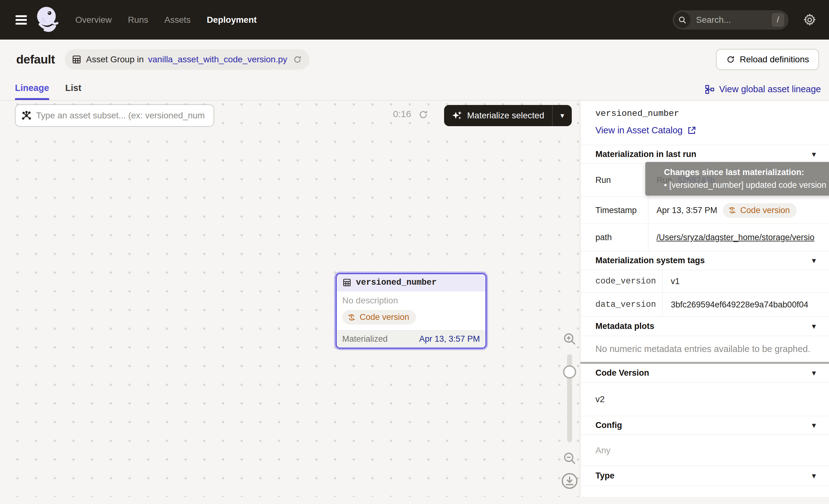  I want to click on asset-node-versioned-number: versioned_number No description Code ver…, so click(411, 311).